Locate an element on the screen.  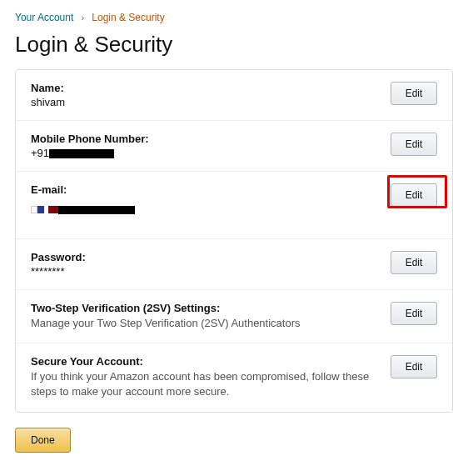
twostep-label: Two-Step Verification (2SV) Settings: is located at coordinates (202, 308).